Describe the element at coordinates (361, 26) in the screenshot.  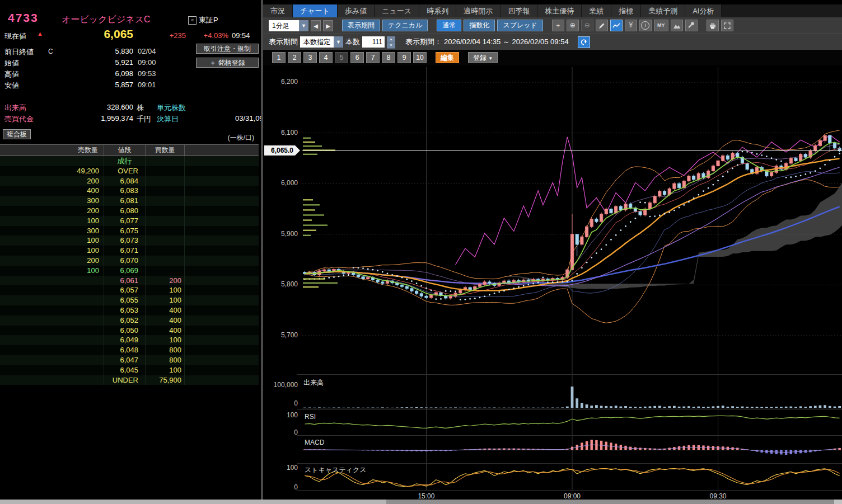
I see `display-period-button: 表示期間` at that location.